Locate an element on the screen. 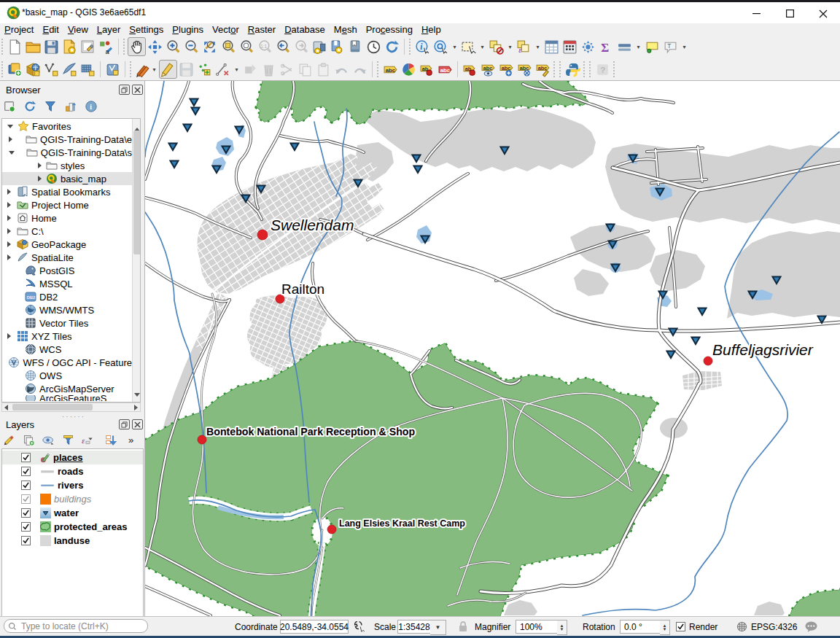 This screenshot has width=840, height=638. svg-text: DB2 is located at coordinates (31, 297).